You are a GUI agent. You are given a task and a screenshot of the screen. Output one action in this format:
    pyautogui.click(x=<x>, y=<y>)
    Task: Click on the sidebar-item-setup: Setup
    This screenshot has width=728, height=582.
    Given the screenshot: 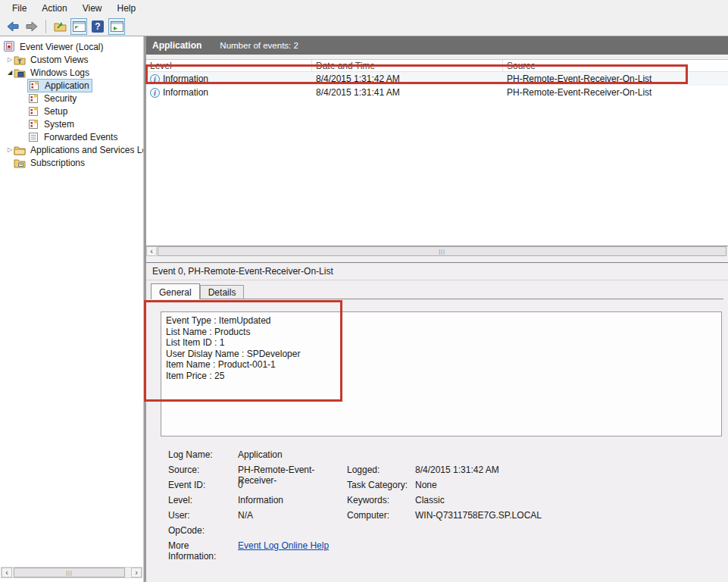 What is the action you would take?
    pyautogui.click(x=71, y=111)
    